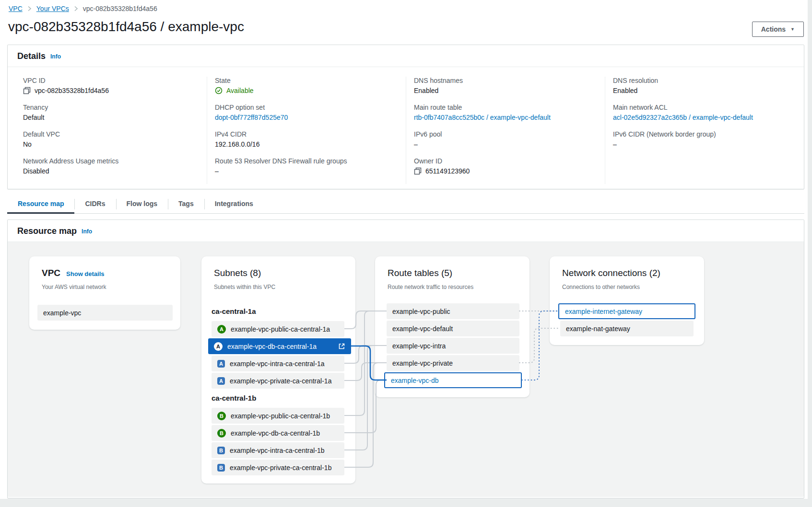  What do you see at coordinates (272, 346) in the screenshot?
I see `subnet-label: example-vpc-db-ca-central-1a` at bounding box center [272, 346].